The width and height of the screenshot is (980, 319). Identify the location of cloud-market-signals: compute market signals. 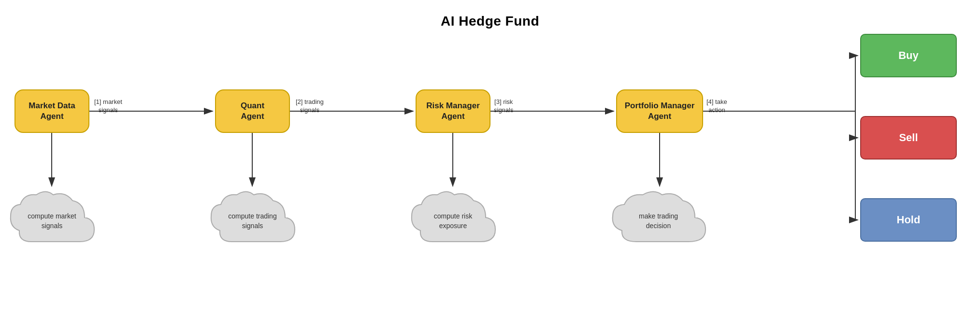
(52, 221).